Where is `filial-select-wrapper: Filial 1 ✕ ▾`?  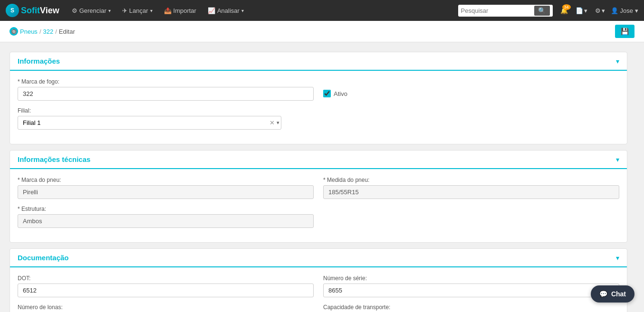
filial-select-wrapper: Filial 1 ✕ ▾ is located at coordinates (149, 123).